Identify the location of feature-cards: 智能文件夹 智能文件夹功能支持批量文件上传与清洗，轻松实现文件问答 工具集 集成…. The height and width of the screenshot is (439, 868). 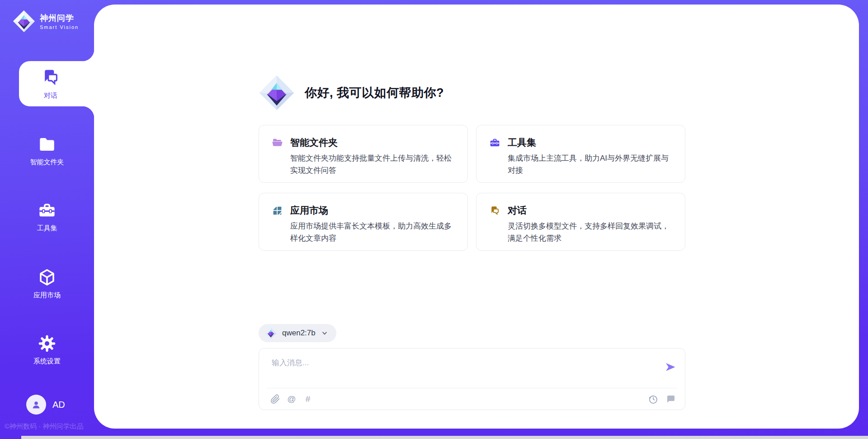
(472, 188).